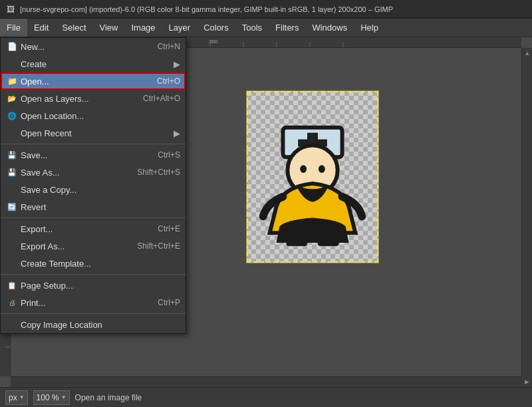 The image size is (532, 407). Describe the element at coordinates (93, 229) in the screenshot. I see `menu-item-export: Export... Ctrl+E` at that location.